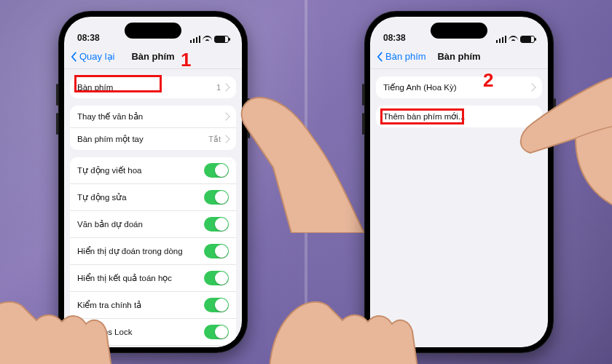  What do you see at coordinates (186, 60) in the screenshot?
I see `annotation-number-1: 1` at bounding box center [186, 60].